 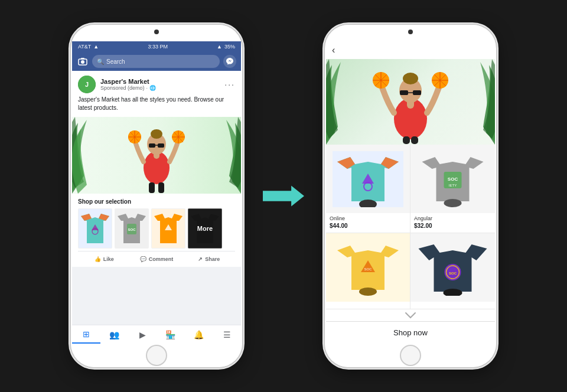 I want to click on share-label: Share, so click(x=213, y=259).